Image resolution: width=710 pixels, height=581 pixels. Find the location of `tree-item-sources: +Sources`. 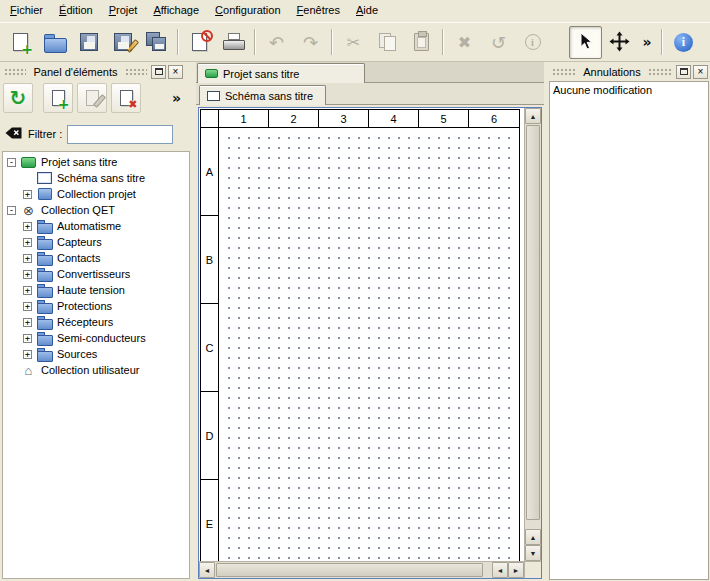

tree-item-sources: +Sources is located at coordinates (96, 354).